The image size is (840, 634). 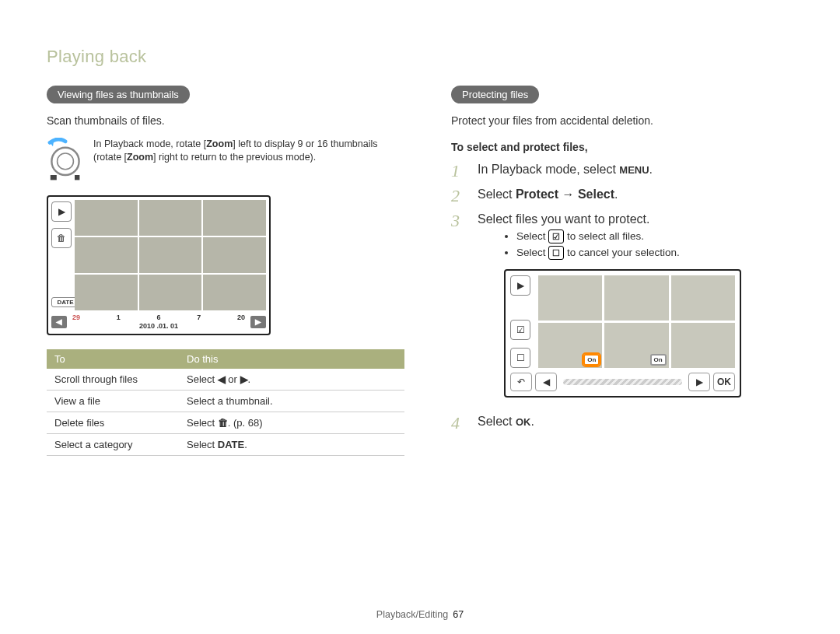 I want to click on intro-right: Protect your files from accidental delet…, so click(x=622, y=121).